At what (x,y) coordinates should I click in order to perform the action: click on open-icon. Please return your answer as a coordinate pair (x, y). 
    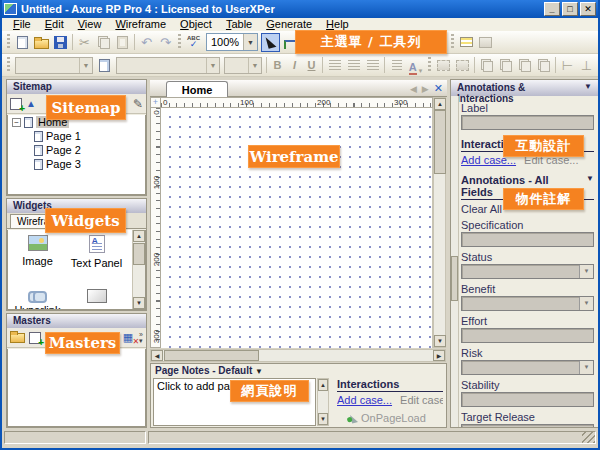
    Looking at the image, I should click on (42, 42).